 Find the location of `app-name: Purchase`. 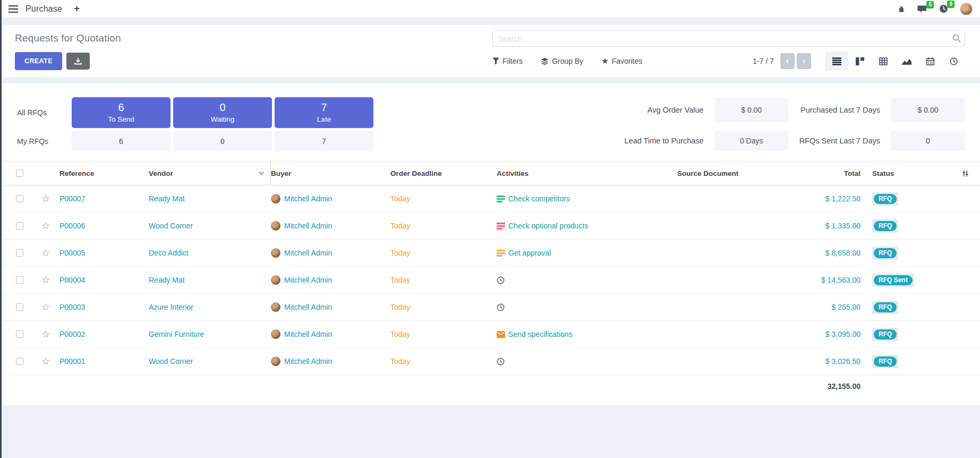

app-name: Purchase is located at coordinates (44, 9).